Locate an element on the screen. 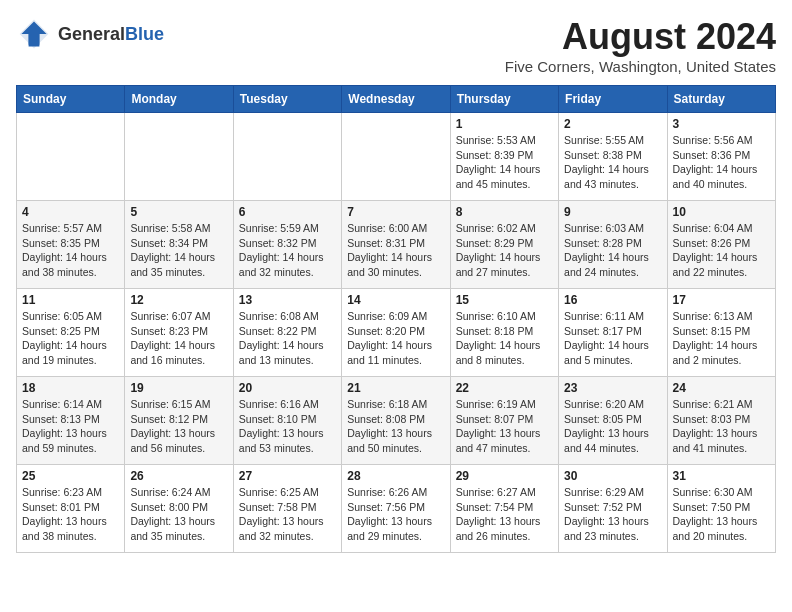 This screenshot has width=792, height=612. calendar-cell: 2Sunrise: 5:55 AM Sunset: 8:38 PM Daylig… is located at coordinates (613, 157).